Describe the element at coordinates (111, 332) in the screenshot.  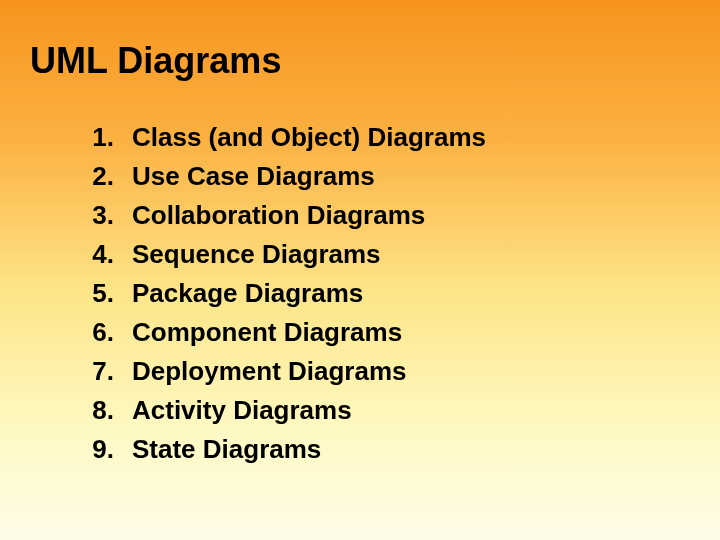
I see `list-number: 6.` at that location.